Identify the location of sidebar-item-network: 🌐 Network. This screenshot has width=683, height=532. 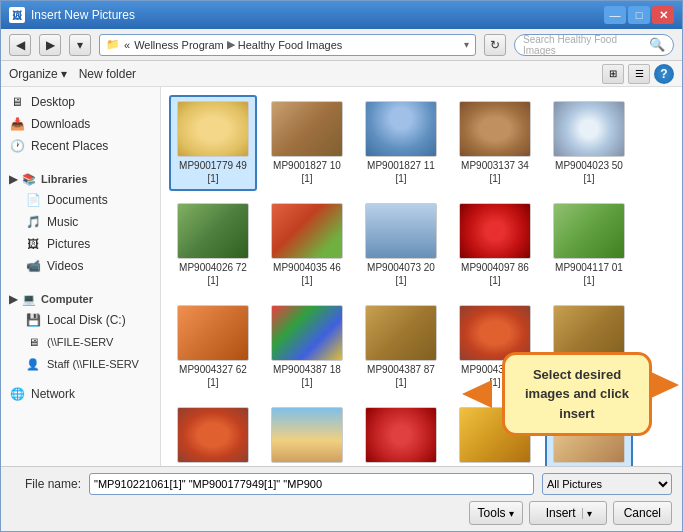
(80, 394).